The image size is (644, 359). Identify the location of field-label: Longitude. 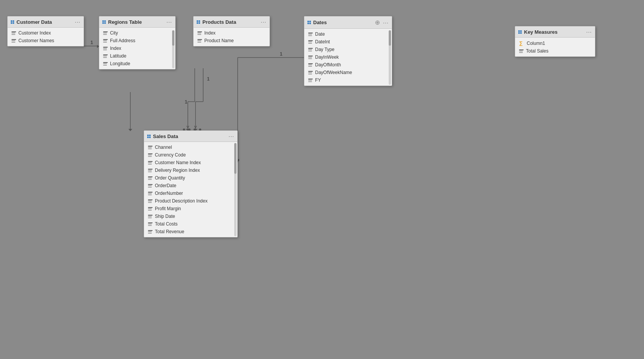
(120, 64).